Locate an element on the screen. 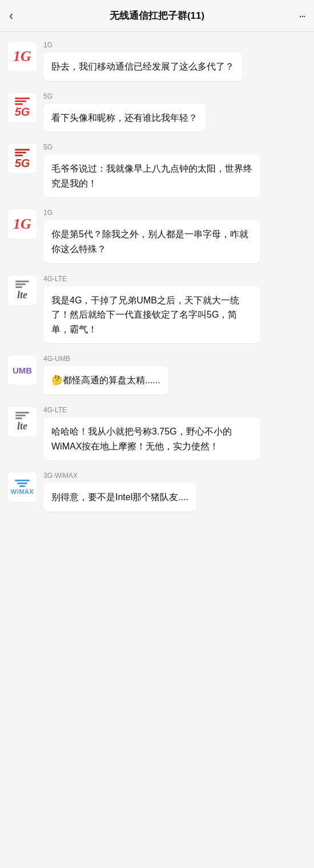 Image resolution: width=314 pixels, height=868 pixels. message-content: 4G-LTE 哈哈哈！我从小就把号称3.75G，野心不小的WiMAX按在地上摩擦… is located at coordinates (152, 433).